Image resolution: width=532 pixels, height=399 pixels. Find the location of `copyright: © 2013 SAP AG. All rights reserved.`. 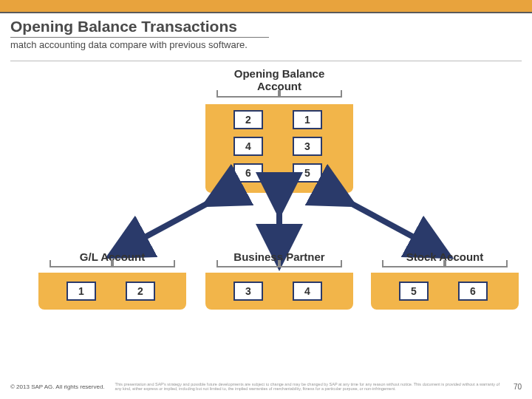

copyright: © 2013 SAP AG. All rights reserved. is located at coordinates (58, 387).